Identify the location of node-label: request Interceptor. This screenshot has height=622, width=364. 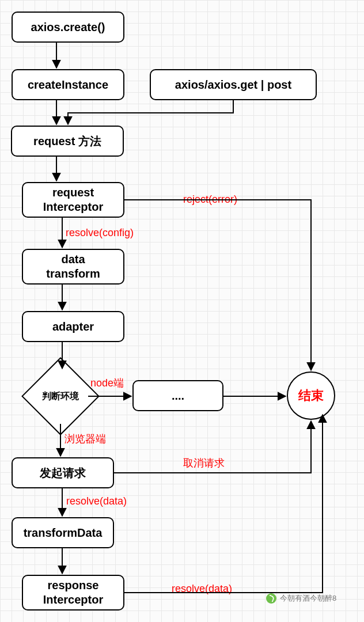
(73, 200).